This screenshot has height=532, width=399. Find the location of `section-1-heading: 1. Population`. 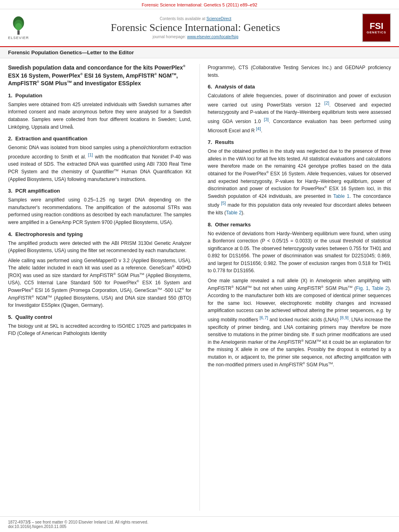

section-1-heading: 1. Population is located at coordinates (100, 96).